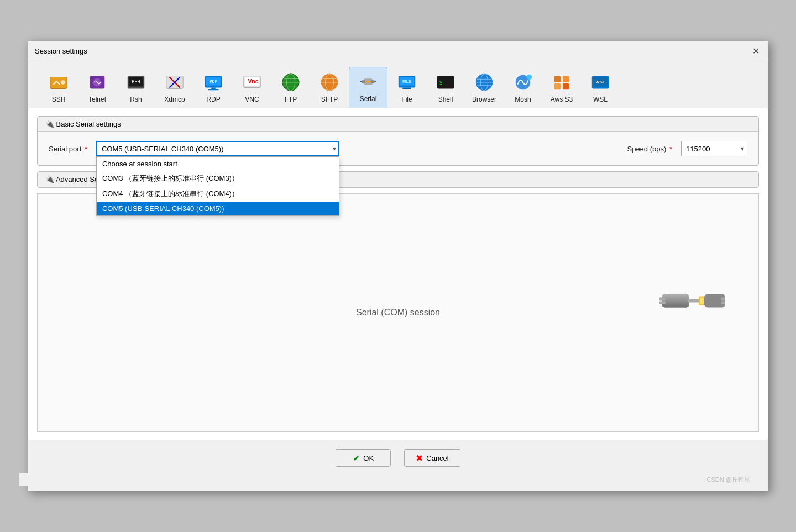 The image size is (796, 532). Describe the element at coordinates (432, 458) in the screenshot. I see `cancel-button: ✖ Cancel` at that location.